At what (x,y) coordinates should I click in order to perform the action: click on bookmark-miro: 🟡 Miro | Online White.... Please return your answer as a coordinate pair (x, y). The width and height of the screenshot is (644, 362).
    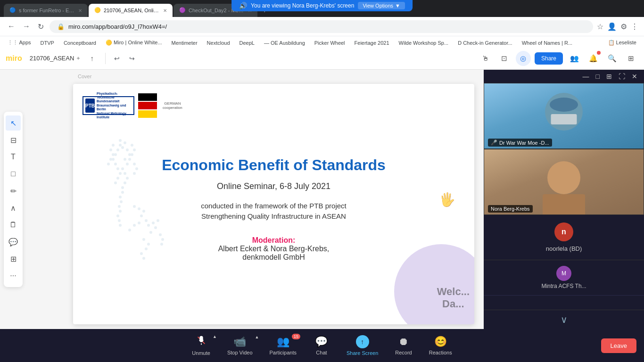
    Looking at the image, I should click on (134, 42).